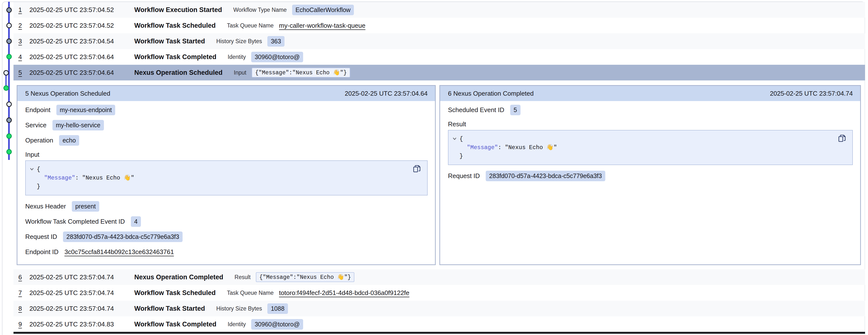 The image size is (868, 335). What do you see at coordinates (239, 41) in the screenshot?
I see `event-attr-label: History Size Bytes` at bounding box center [239, 41].